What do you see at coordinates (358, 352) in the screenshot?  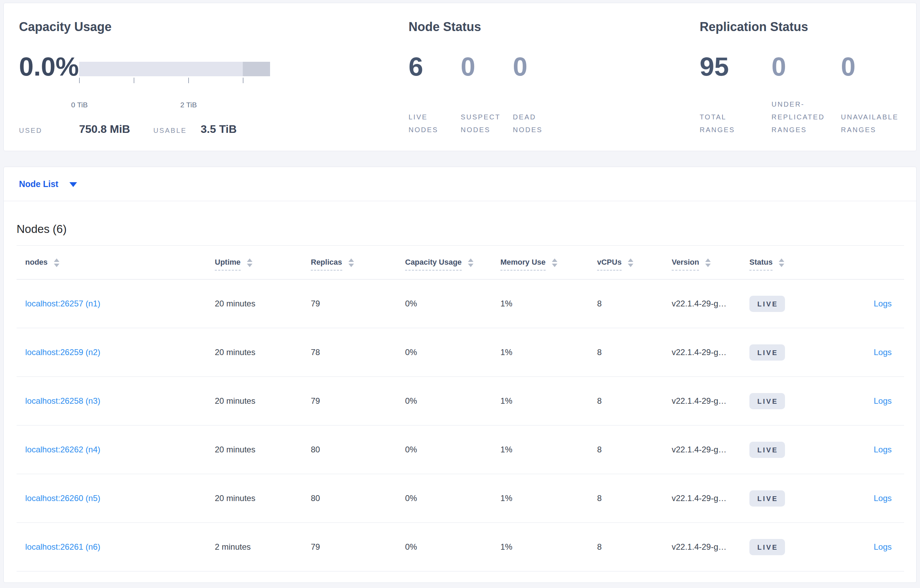 I see `replicas-cell: 78` at bounding box center [358, 352].